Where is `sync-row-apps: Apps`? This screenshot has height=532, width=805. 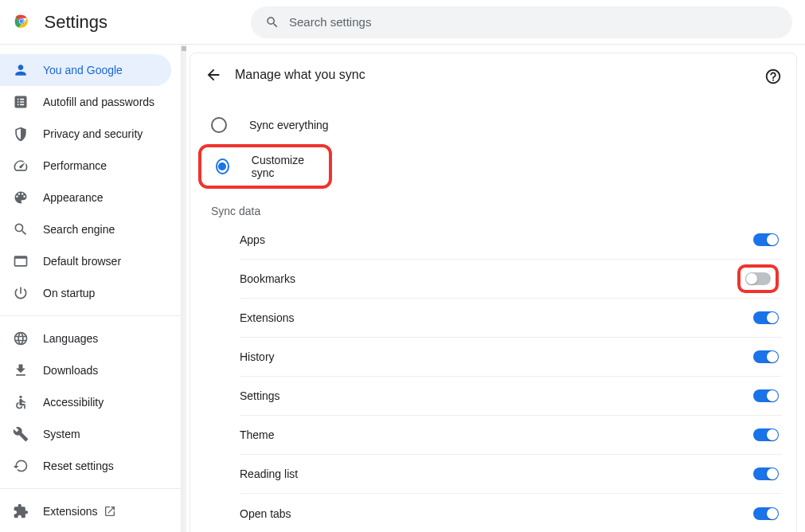 sync-row-apps: Apps is located at coordinates (511, 241).